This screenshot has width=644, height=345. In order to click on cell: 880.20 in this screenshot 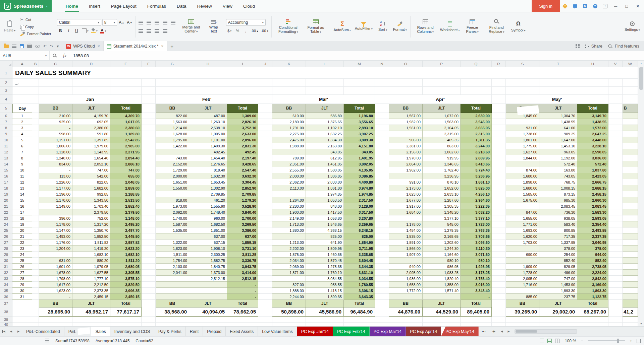, I will do `click(91, 261)`.